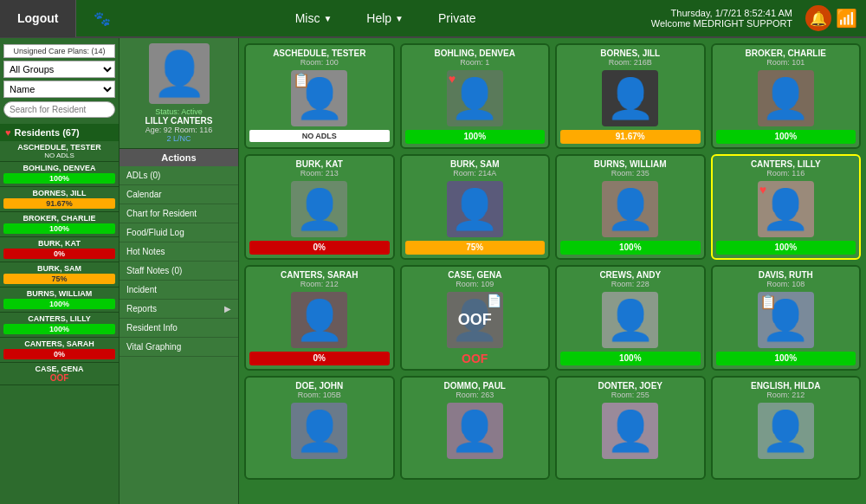 This screenshot has height=504, width=866. What do you see at coordinates (178, 309) in the screenshot?
I see `action-item: Reports▶` at bounding box center [178, 309].